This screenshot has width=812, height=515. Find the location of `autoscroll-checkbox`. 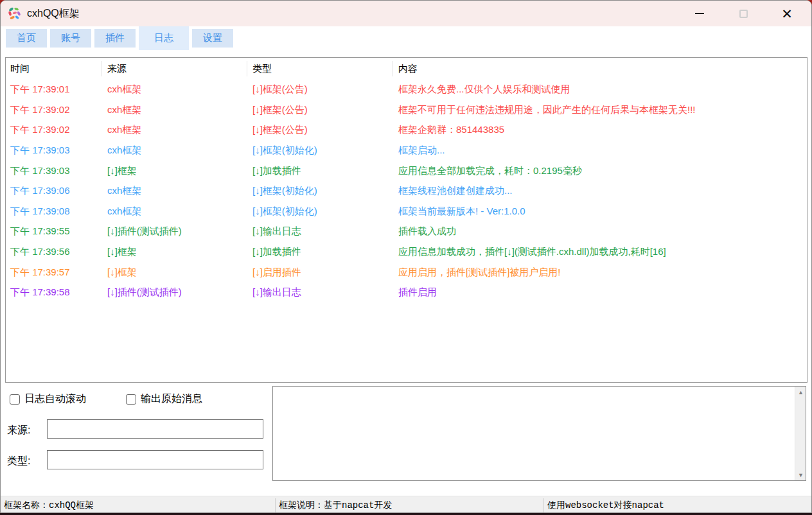

autoscroll-checkbox is located at coordinates (15, 399).